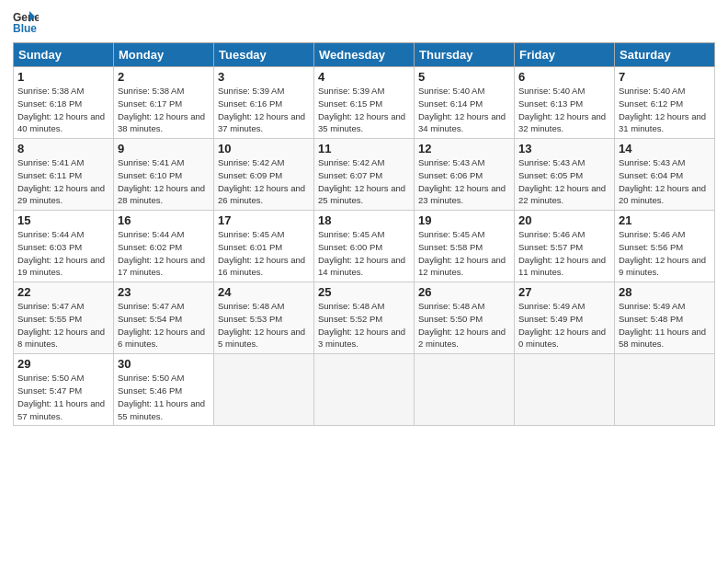 This screenshot has height=563, width=728. I want to click on calendar-week-3: 22 Sunrise: 5:47 AM Sunset: 5:55 PM Dayl…, so click(364, 318).